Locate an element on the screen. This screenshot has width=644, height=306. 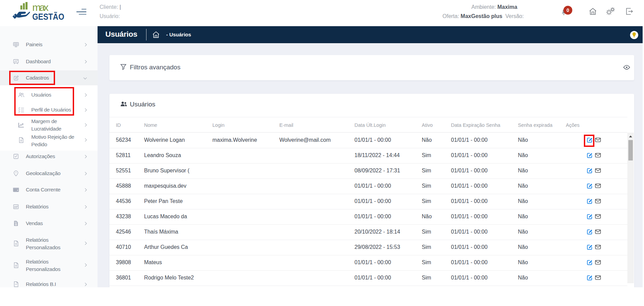
svg-text: max is located at coordinates (40, 7).